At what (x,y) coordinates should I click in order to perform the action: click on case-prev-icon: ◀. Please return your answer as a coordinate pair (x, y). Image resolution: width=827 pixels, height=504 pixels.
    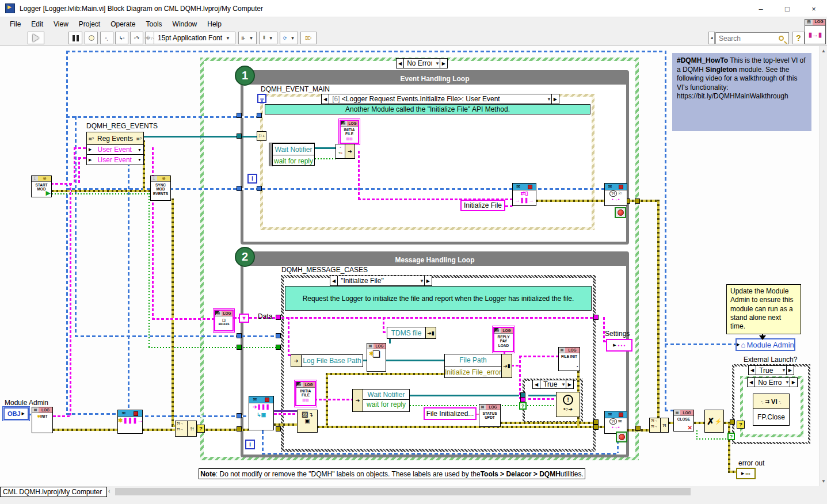
    Looking at the image, I should click on (401, 63).